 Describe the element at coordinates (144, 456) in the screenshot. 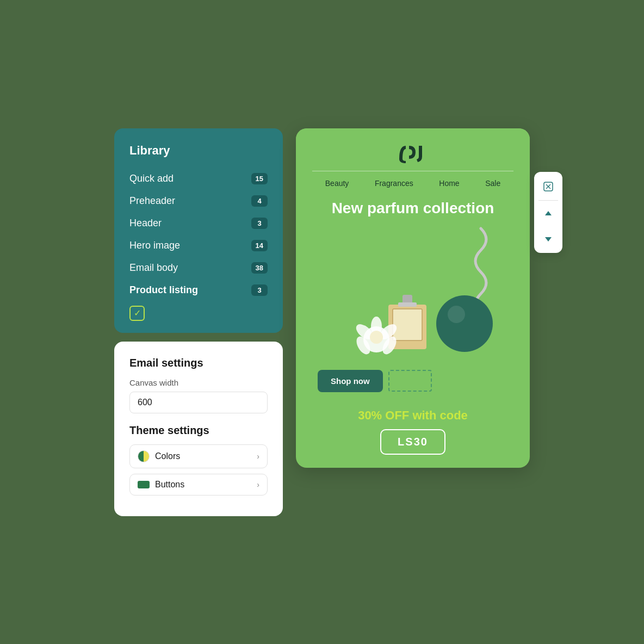

I see `color-wheel-icon` at that location.